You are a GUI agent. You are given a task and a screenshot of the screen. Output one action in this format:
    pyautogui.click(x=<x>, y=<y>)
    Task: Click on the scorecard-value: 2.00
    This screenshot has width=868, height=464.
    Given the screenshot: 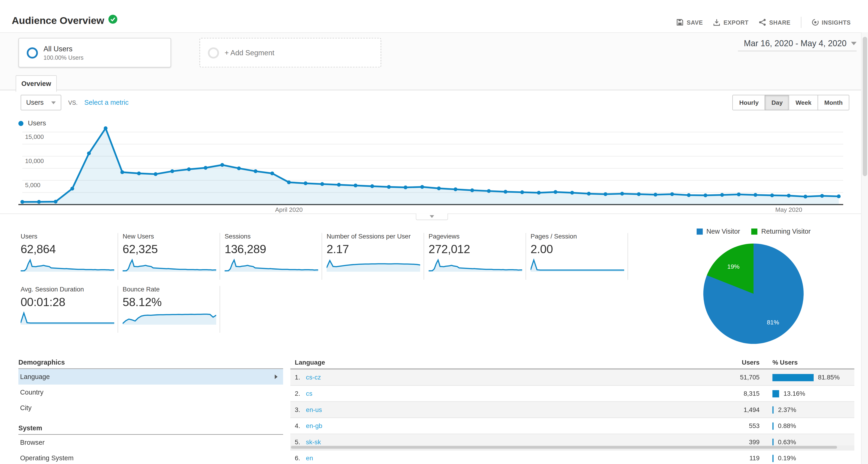 What is the action you would take?
    pyautogui.click(x=578, y=249)
    